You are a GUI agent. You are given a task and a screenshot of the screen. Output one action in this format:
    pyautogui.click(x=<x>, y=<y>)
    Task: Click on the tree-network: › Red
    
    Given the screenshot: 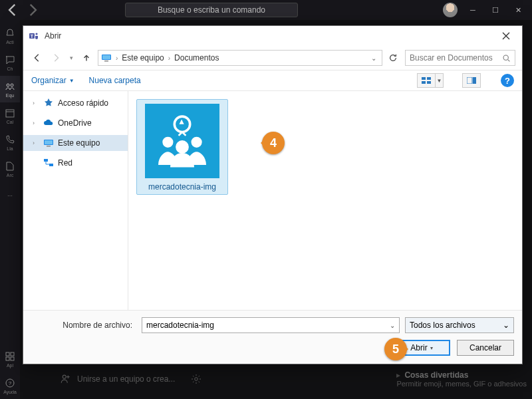 What is the action you would take?
    pyautogui.click(x=76, y=163)
    